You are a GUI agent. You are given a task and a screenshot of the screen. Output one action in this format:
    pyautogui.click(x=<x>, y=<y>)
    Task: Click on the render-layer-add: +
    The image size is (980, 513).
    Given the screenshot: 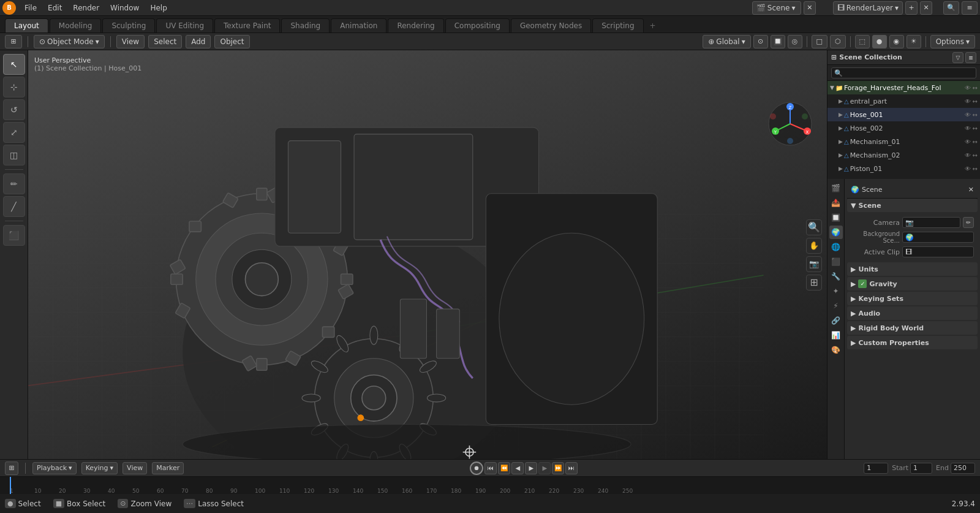 What is the action you would take?
    pyautogui.click(x=911, y=8)
    